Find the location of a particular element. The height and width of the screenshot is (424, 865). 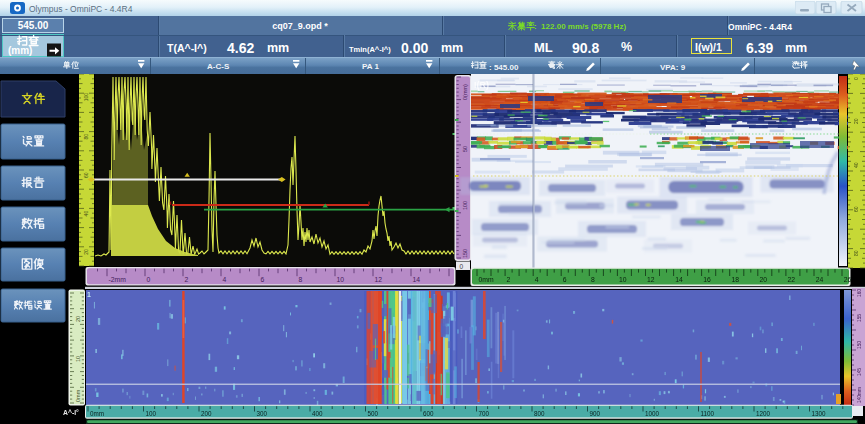

svg-text: -2mm is located at coordinates (118, 280).